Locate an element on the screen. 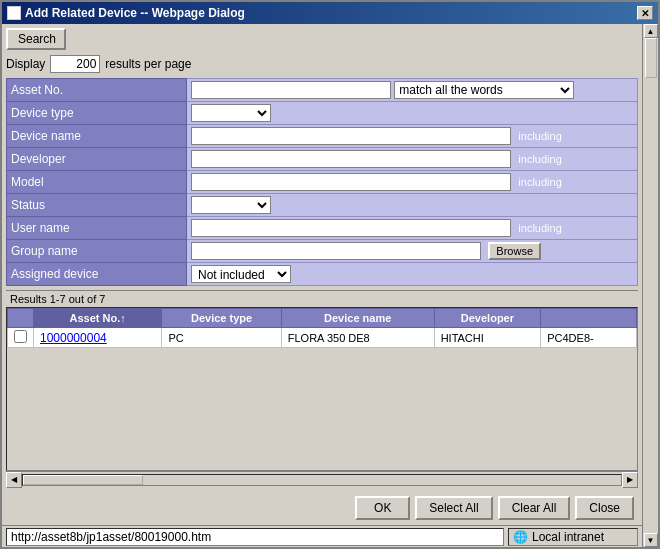  device-type-label: Device type is located at coordinates (97, 114).